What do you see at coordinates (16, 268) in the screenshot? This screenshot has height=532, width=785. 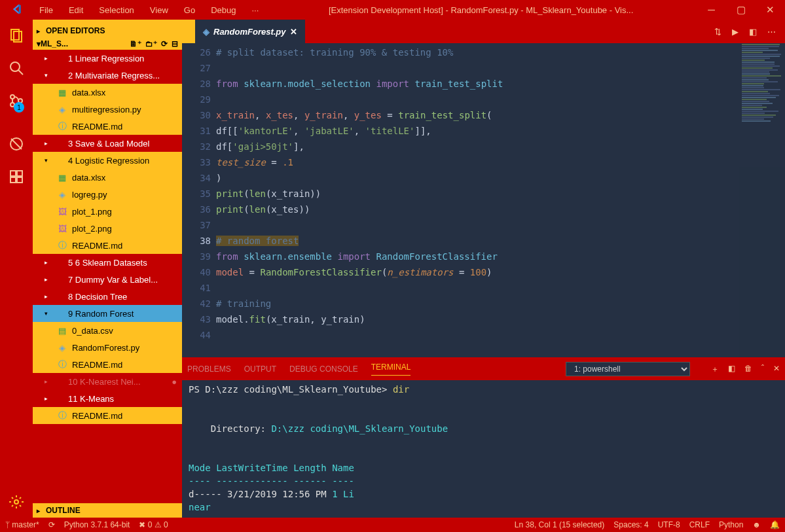 I see `activity-bar: 1` at bounding box center [16, 268].